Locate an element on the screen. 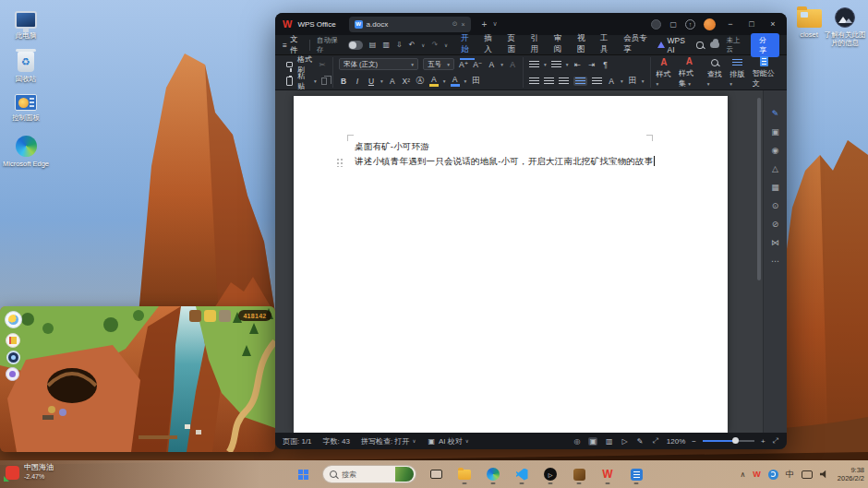 This screenshot has height=488, width=868. game-weather-button is located at coordinates (13, 319).